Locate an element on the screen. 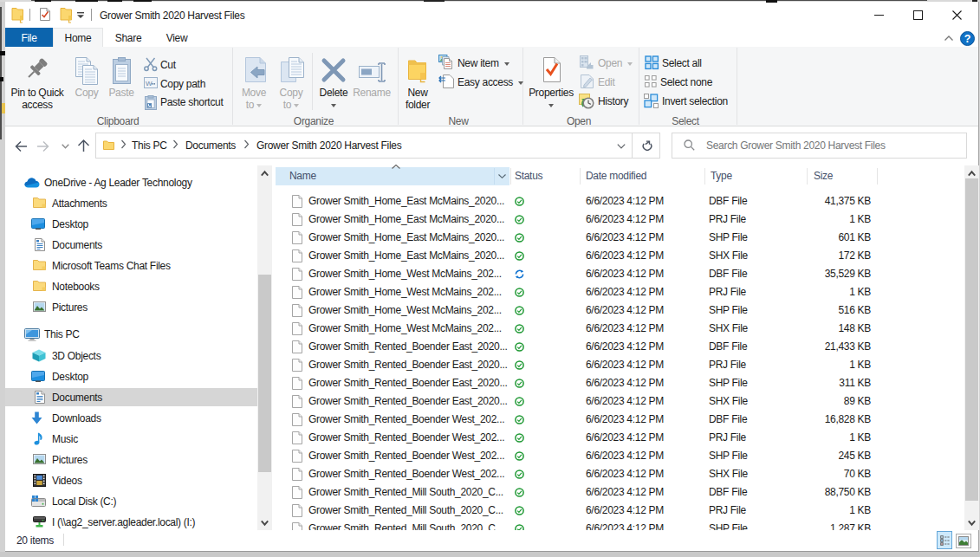  svg-text: W is located at coordinates (149, 83).